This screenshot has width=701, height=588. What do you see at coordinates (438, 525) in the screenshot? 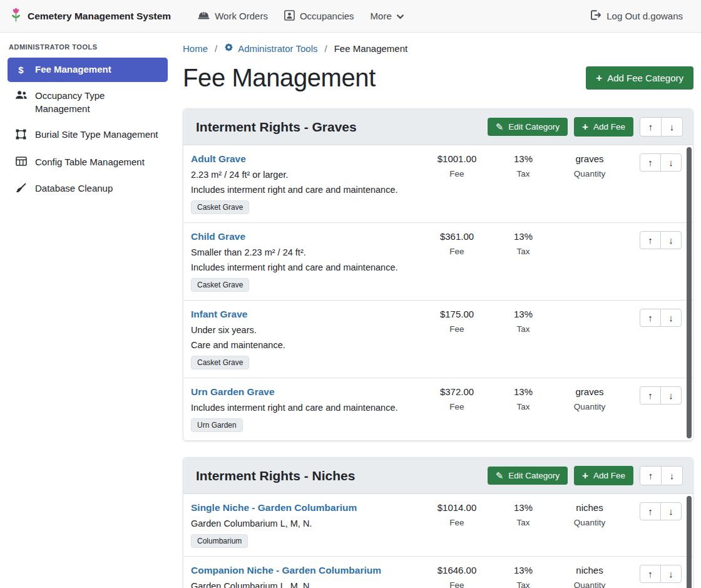
I see `fee-row-single-niche: Single Niche - Garden Columbarium Garden…` at bounding box center [438, 525].